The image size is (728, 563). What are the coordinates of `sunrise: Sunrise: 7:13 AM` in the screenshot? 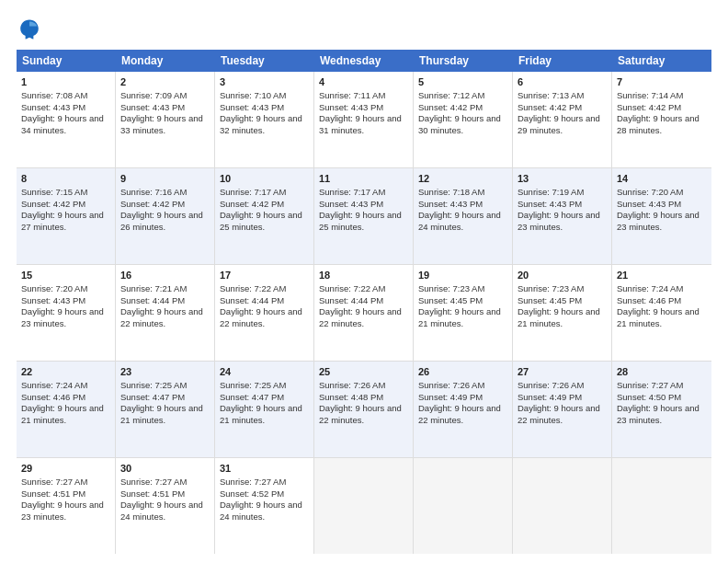 It's located at (551, 96).